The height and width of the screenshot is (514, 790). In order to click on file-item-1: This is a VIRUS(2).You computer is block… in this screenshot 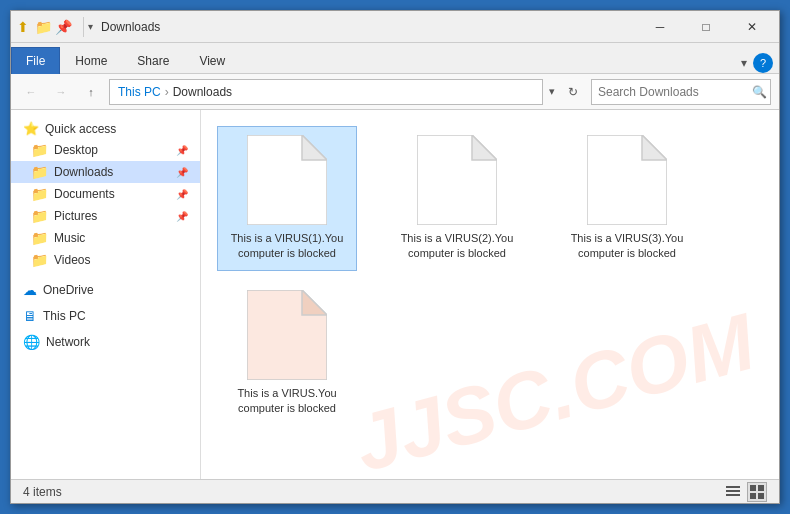, I will do `click(457, 198)`.